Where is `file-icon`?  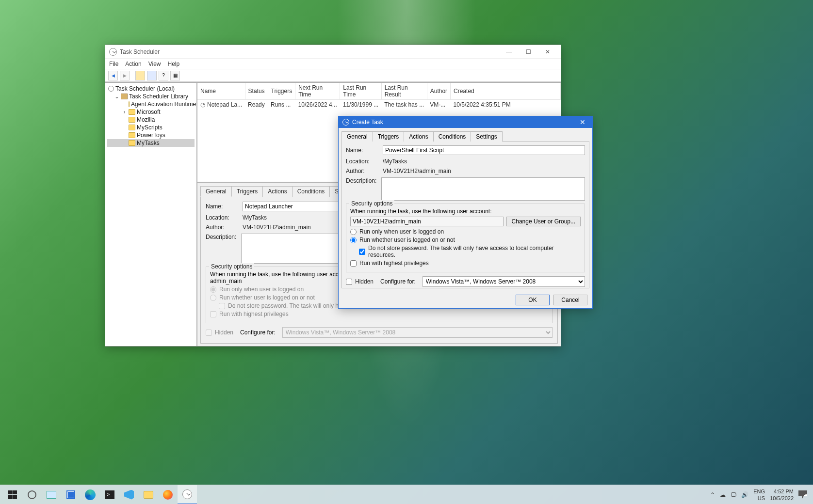 file-icon is located at coordinates (71, 495).